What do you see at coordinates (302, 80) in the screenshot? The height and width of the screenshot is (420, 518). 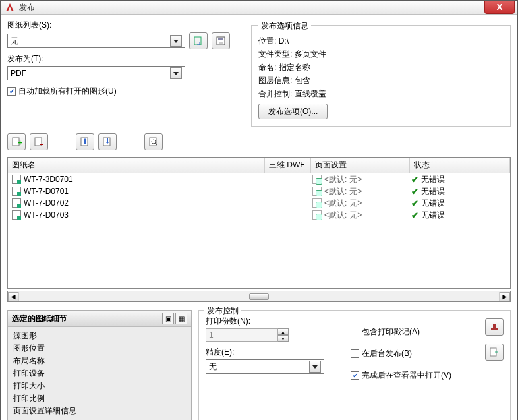 I see `layer-value: 包含` at bounding box center [302, 80].